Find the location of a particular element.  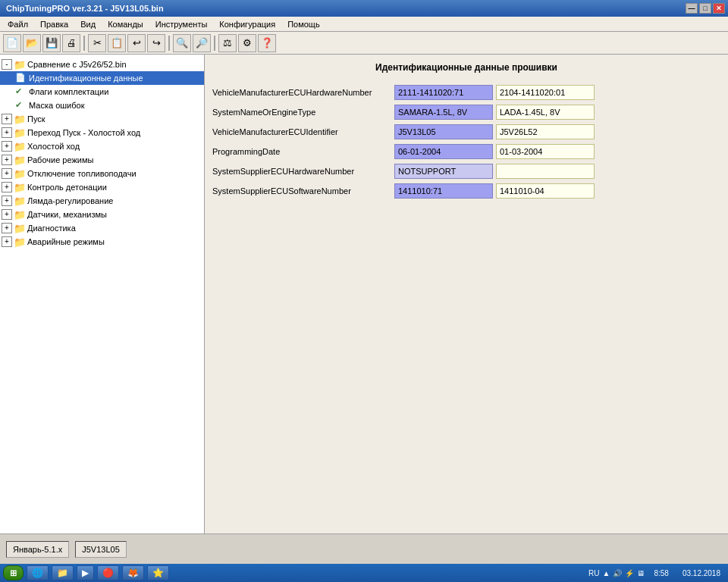

tree-item-transit: + 📁 Переход Пуск - Холостой ход is located at coordinates (102, 133).